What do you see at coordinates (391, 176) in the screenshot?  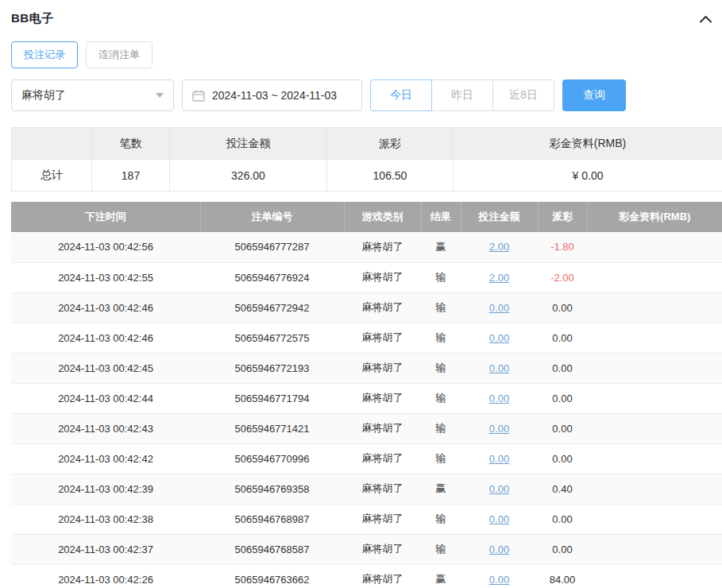 I see `summary-payout-value: 106.50` at bounding box center [391, 176].